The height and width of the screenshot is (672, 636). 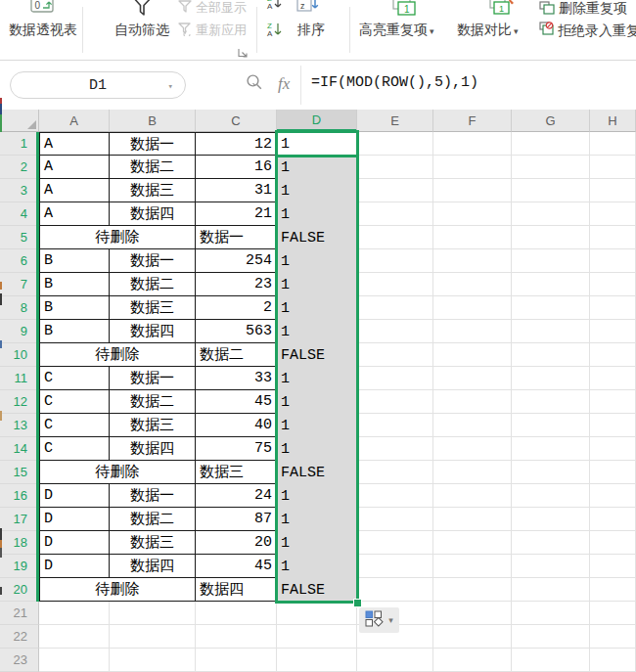 What do you see at coordinates (397, 30) in the screenshot?
I see `highlight-duplicates-button: 高亮重复项▾` at bounding box center [397, 30].